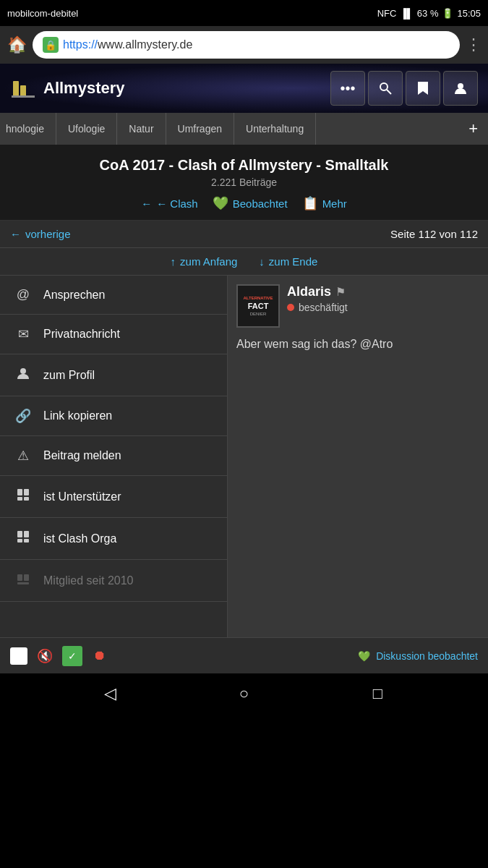  I want to click on observe-button: 💚 Beobachtet, so click(250, 203).